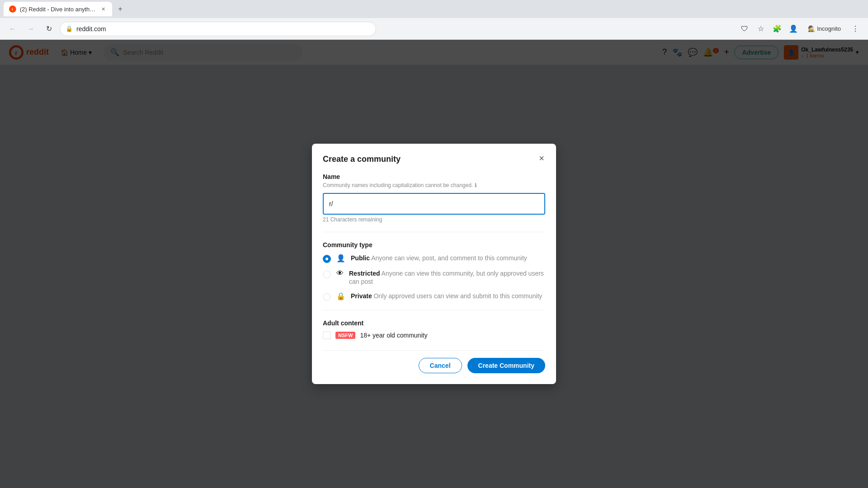 The width and height of the screenshot is (868, 488). I want to click on adult-content-label: Adult content, so click(434, 323).